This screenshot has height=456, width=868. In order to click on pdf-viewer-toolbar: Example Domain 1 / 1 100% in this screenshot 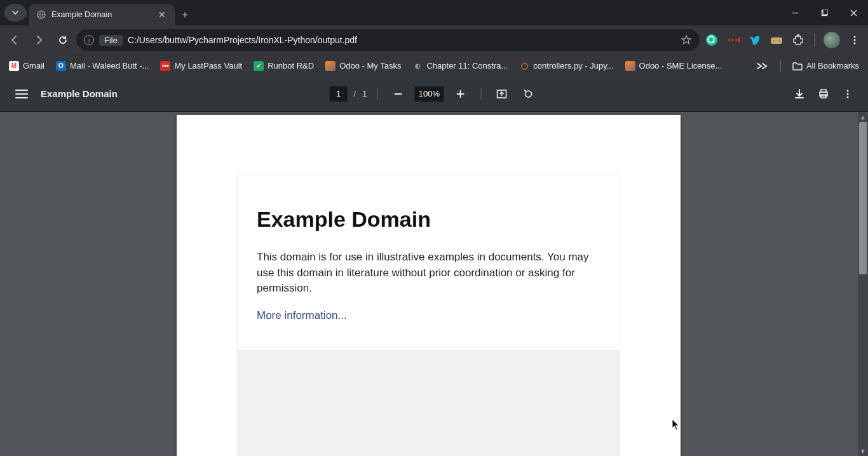, I will do `click(434, 94)`.